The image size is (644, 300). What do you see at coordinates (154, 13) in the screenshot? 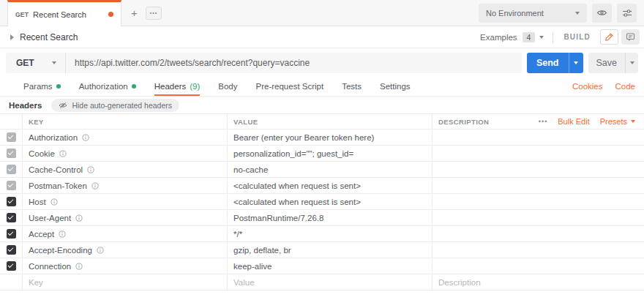
I see `more-tabs-button: •••` at bounding box center [154, 13].